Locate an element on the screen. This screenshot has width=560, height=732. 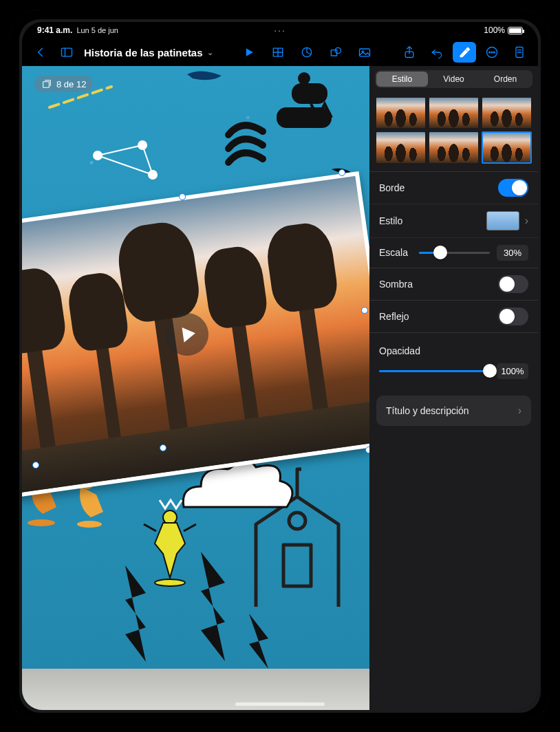
sidebar-toggle-button is located at coordinates (67, 52).